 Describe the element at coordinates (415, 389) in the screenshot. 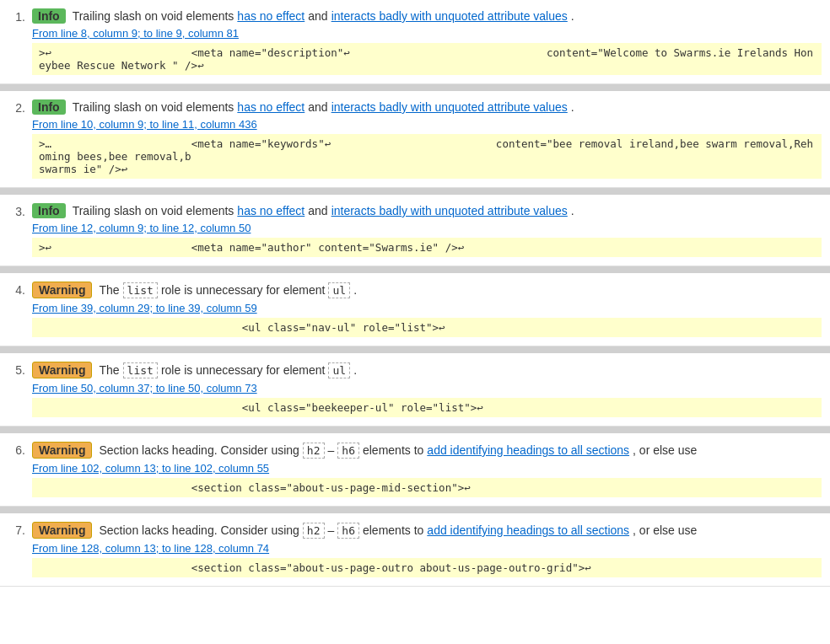

I see `result-item: 5.WarningThe list role is unnecessary fo…` at that location.